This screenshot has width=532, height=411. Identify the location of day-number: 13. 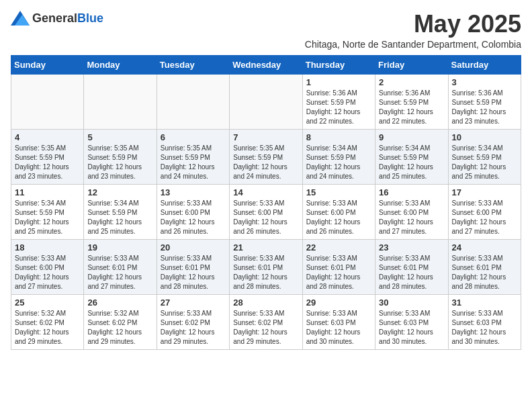
(193, 192).